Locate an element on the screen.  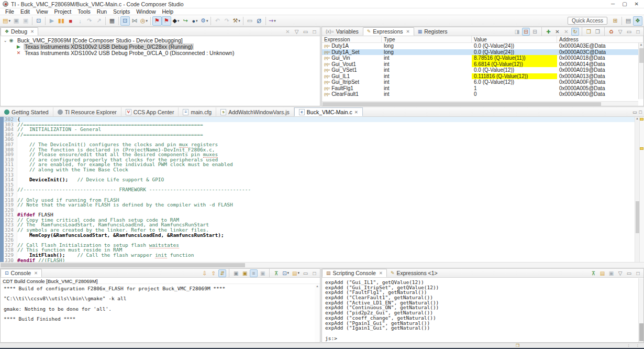
editor-overview-ruler: ▲ is located at coordinates (639, 190).